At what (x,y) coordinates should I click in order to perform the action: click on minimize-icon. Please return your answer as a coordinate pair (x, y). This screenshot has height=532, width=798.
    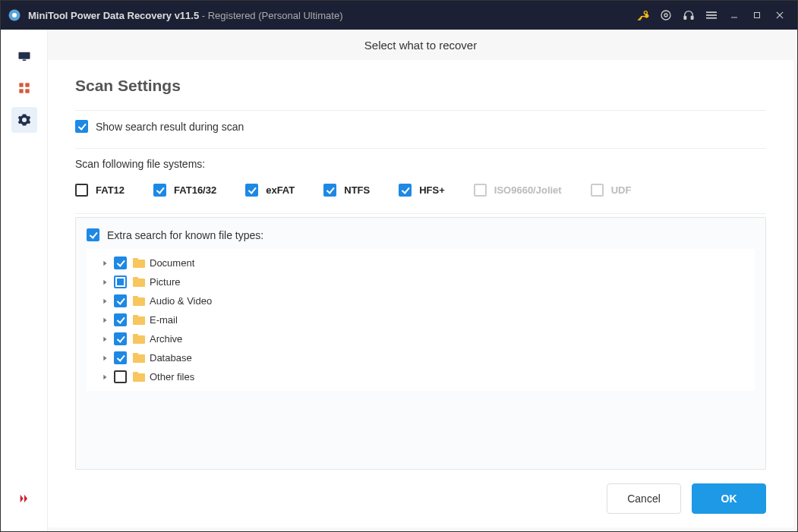
    Looking at the image, I should click on (734, 15).